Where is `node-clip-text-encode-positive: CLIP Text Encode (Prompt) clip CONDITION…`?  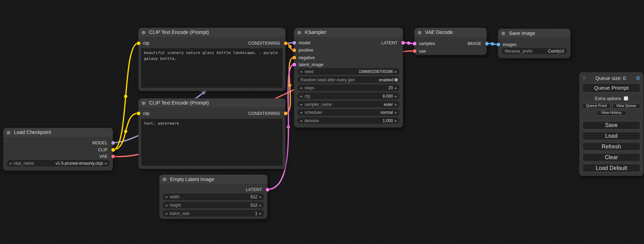
node-clip-text-encode-positive: CLIP Text Encode (Prompt) clip CONDITION… is located at coordinates (212, 60).